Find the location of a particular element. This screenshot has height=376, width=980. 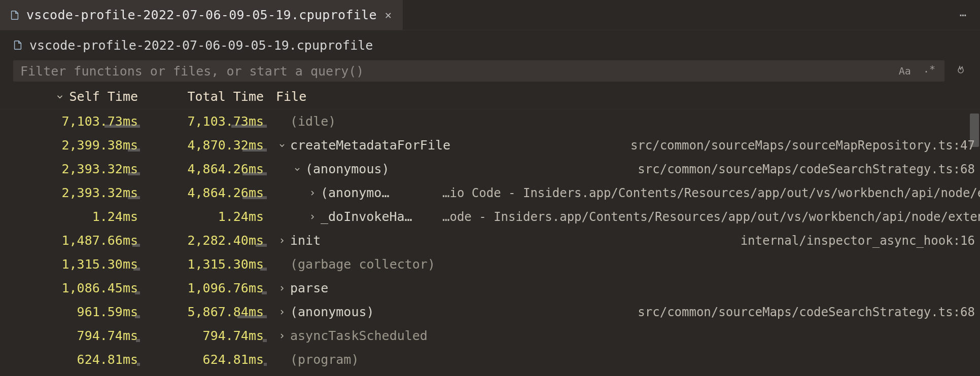

column-self-time: Self Time is located at coordinates (71, 96).